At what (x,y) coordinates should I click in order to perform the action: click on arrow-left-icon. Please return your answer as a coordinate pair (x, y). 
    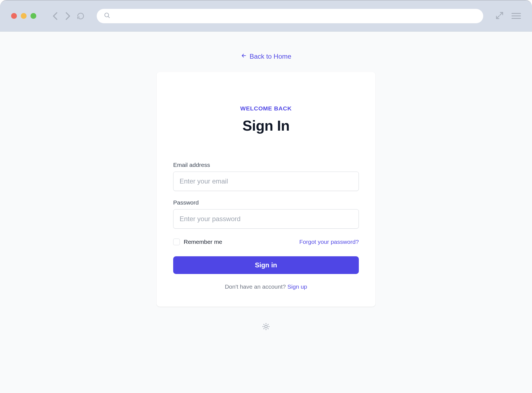
    Looking at the image, I should click on (244, 56).